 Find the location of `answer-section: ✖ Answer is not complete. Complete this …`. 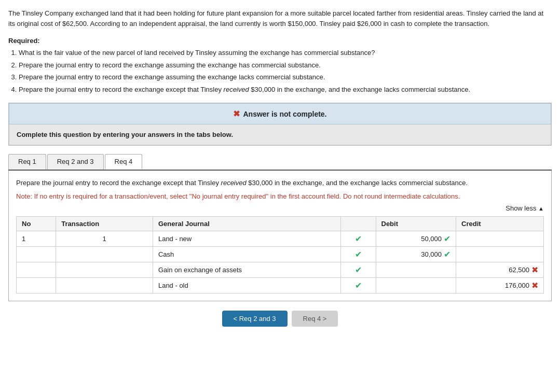

answer-section: ✖ Answer is not complete. Complete this … is located at coordinates (280, 124).